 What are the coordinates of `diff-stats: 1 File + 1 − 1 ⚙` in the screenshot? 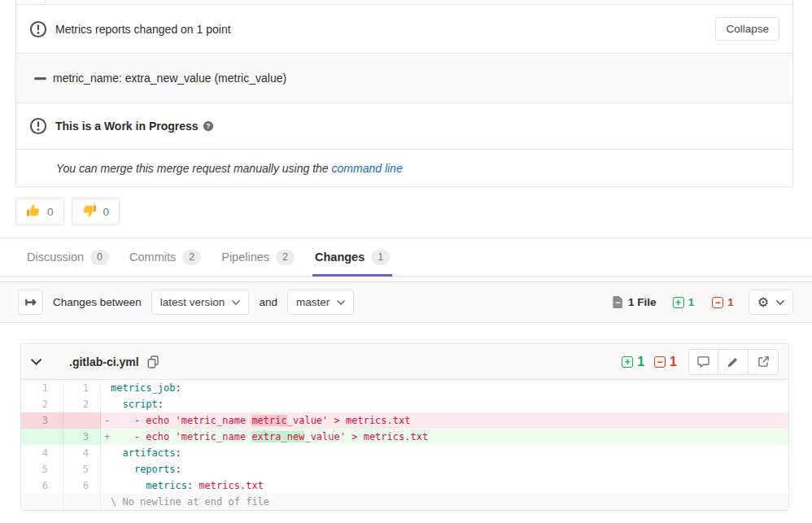 It's located at (703, 303).